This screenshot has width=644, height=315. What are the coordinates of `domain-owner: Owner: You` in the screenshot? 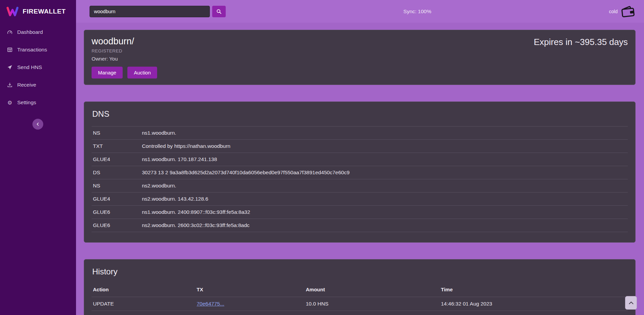 It's located at (124, 59).